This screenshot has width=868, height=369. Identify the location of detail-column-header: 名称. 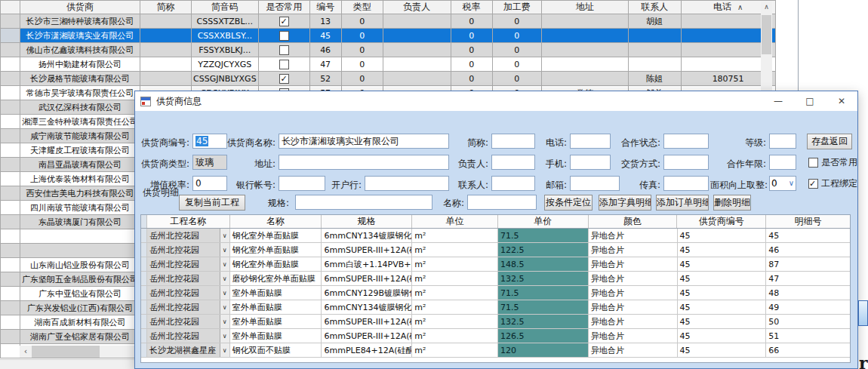
(276, 222).